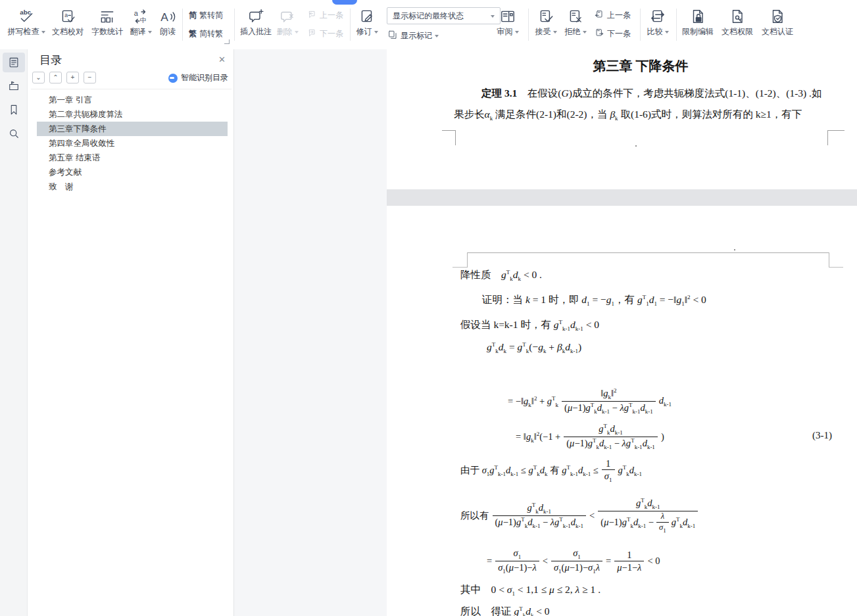 This screenshot has height=616, width=857. What do you see at coordinates (508, 16) in the screenshot?
I see `review-pane-icon` at bounding box center [508, 16].